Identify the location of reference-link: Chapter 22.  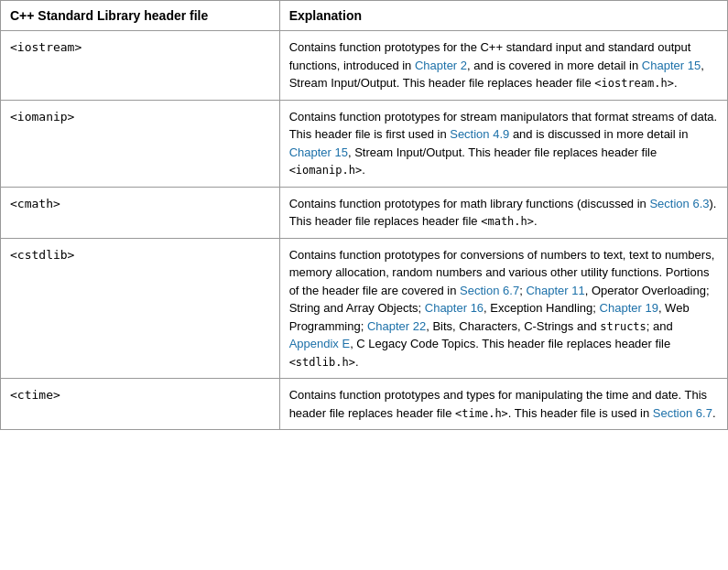
(397, 326).